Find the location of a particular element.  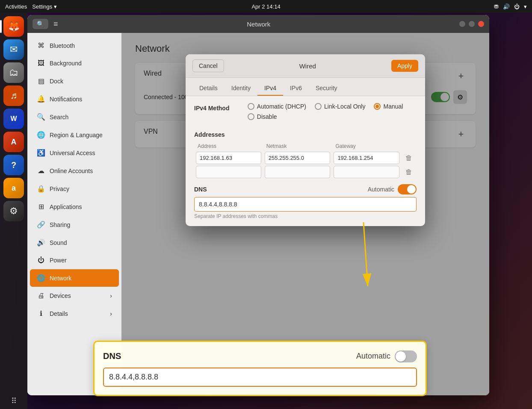

delete-row-button: 🗑 is located at coordinates (409, 158).